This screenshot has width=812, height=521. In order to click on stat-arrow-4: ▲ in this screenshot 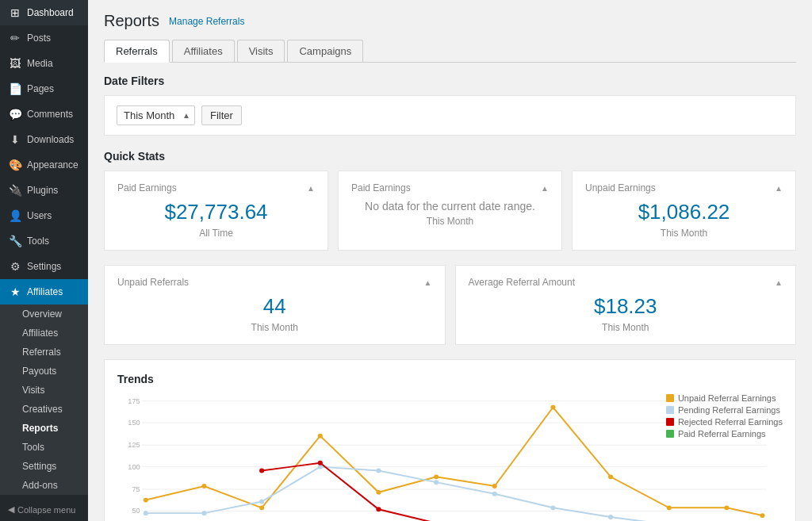, I will do `click(428, 282)`.